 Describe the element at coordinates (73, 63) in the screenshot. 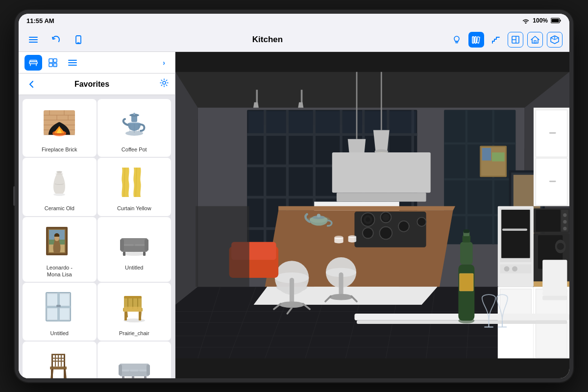

I see `tab-list` at that location.